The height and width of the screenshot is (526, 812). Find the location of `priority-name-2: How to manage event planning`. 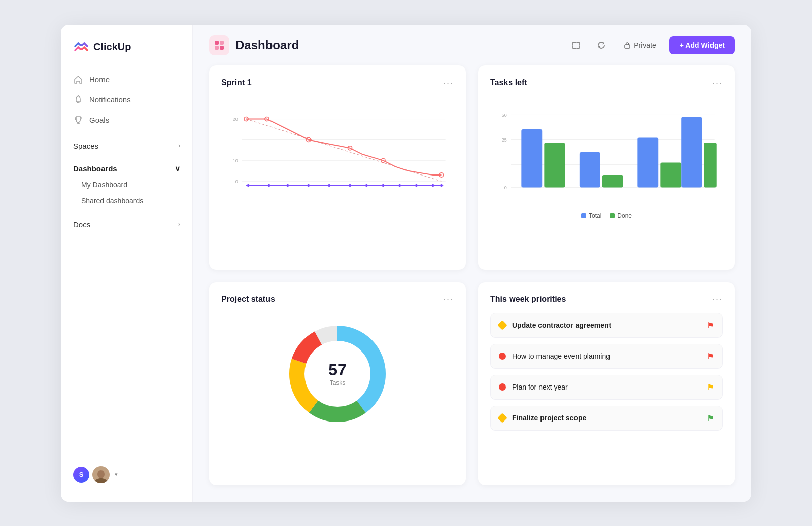

priority-name-2: How to manage event planning is located at coordinates (561, 356).